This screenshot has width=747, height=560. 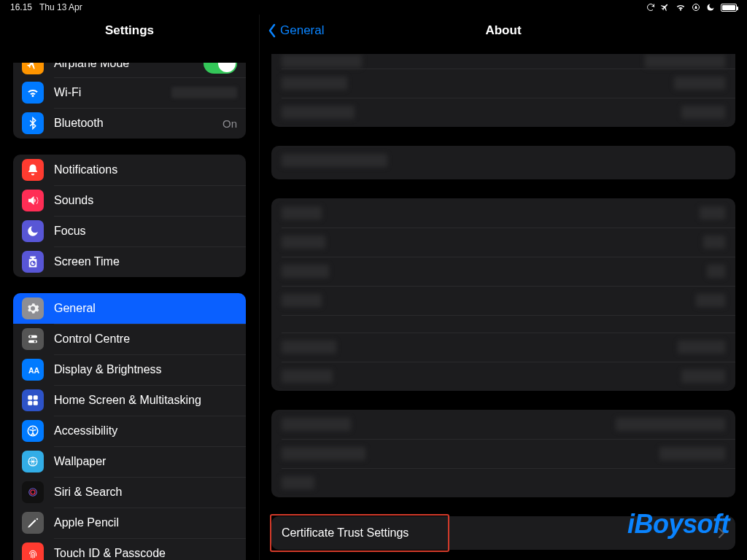 What do you see at coordinates (146, 262) in the screenshot?
I see `sidebar-item-label: Screen Time` at bounding box center [146, 262].